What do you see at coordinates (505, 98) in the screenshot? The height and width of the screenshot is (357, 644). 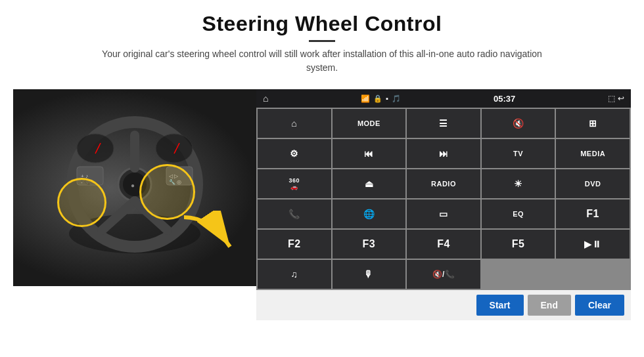 I see `status-time: 05:37` at bounding box center [505, 98].